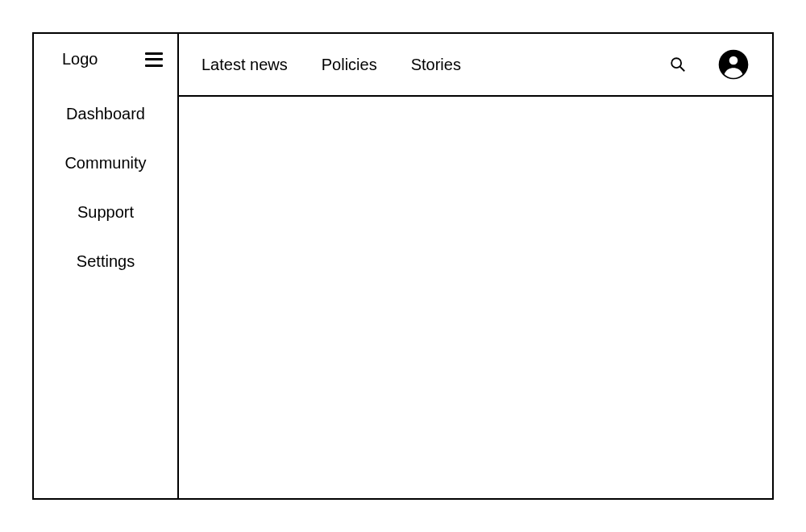  What do you see at coordinates (436, 64) in the screenshot?
I see `tab-label: Stories` at bounding box center [436, 64].